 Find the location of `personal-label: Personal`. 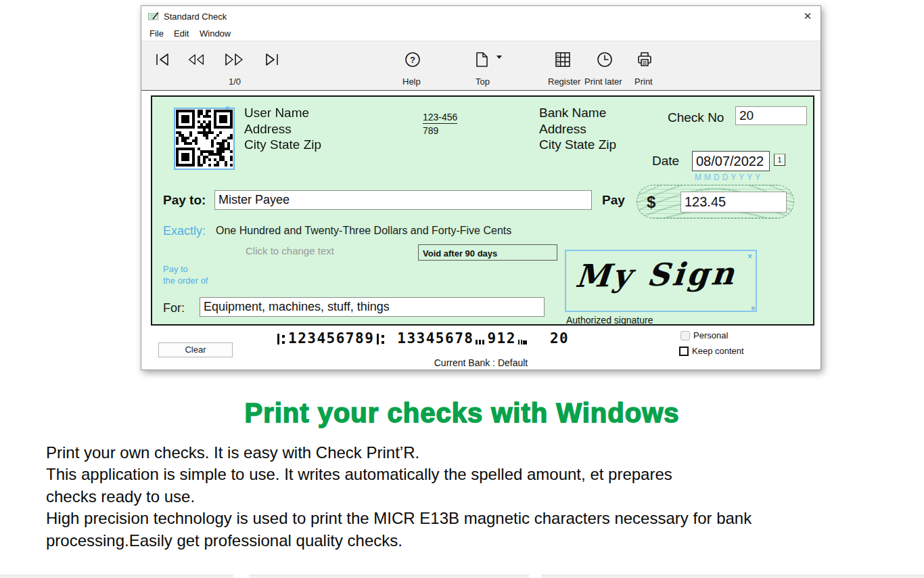

personal-label: Personal is located at coordinates (710, 336).